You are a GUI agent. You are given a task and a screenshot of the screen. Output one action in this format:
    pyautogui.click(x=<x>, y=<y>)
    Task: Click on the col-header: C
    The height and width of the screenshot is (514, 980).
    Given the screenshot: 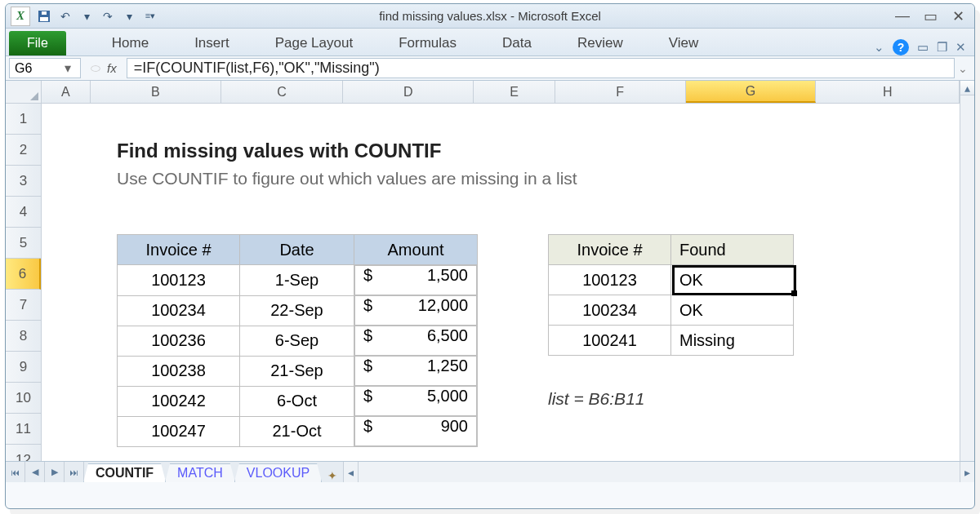 What is the action you would take?
    pyautogui.click(x=283, y=91)
    